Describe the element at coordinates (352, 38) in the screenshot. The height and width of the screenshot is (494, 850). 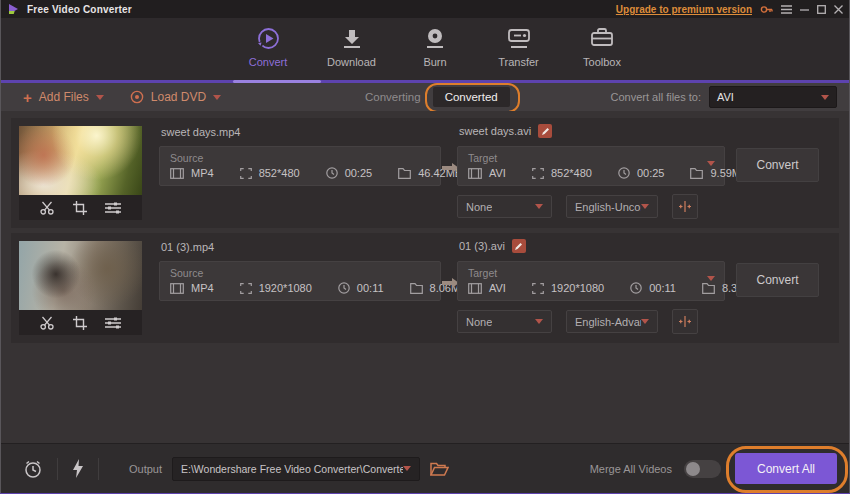
I see `download-icon` at that location.